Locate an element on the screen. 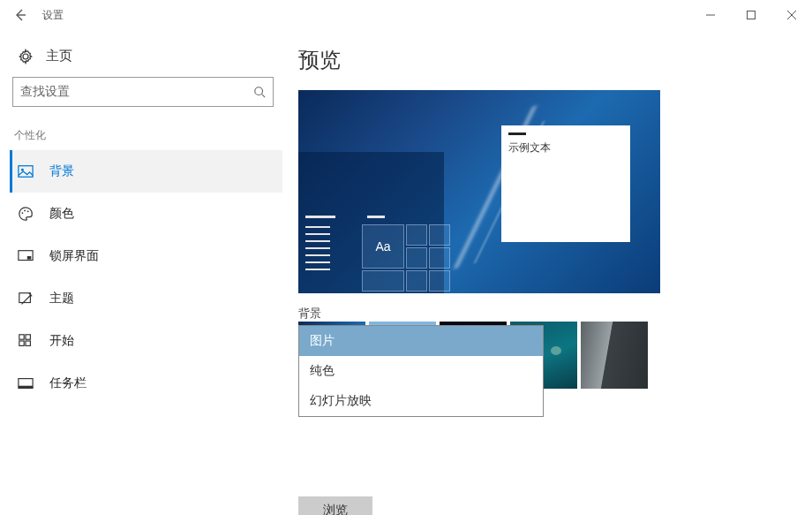 The height and width of the screenshot is (515, 812). dropdown-option-slideshow: 幻灯片放映 is located at coordinates (421, 401).